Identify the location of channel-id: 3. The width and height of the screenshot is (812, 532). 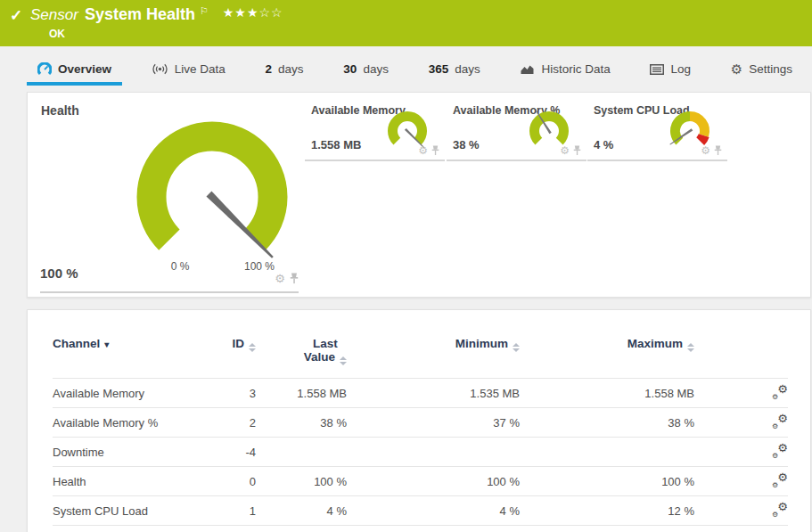
(217, 394).